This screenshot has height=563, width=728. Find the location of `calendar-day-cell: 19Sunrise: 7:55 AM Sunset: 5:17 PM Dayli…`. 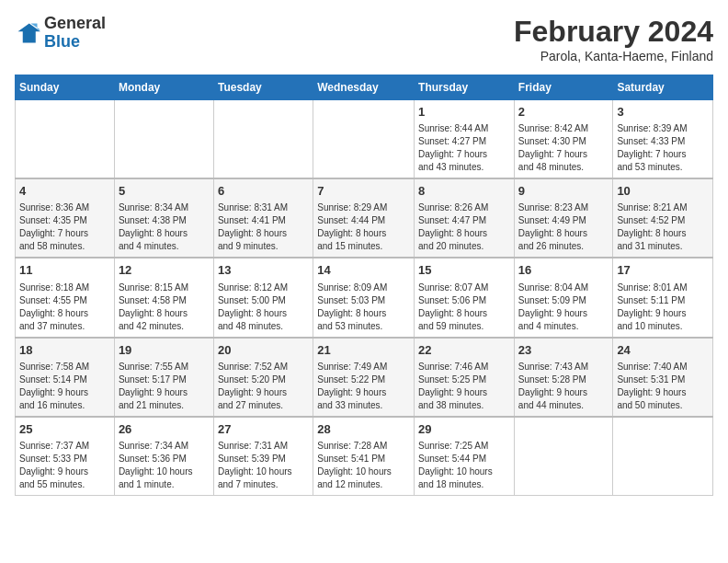

calendar-day-cell: 19Sunrise: 7:55 AM Sunset: 5:17 PM Dayli… is located at coordinates (164, 377).